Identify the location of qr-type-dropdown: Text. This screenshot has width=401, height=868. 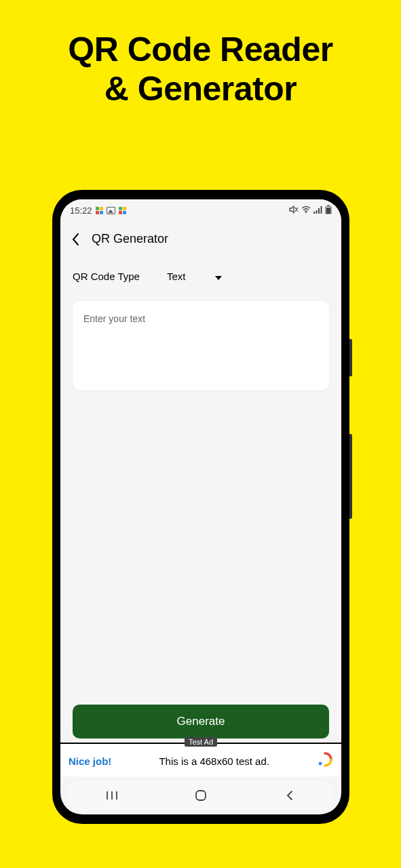
(195, 277).